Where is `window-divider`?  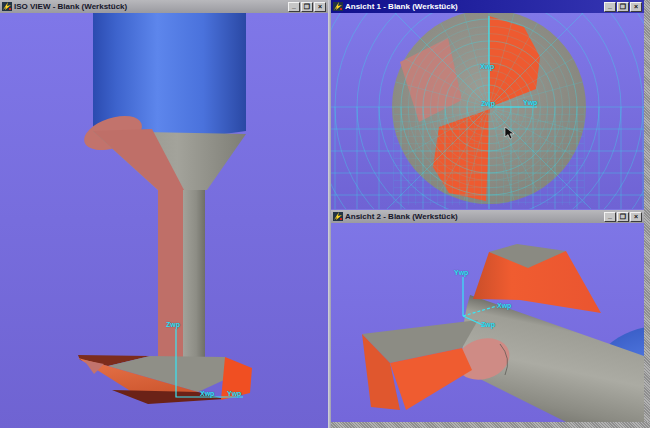
window-divider is located at coordinates (330, 214).